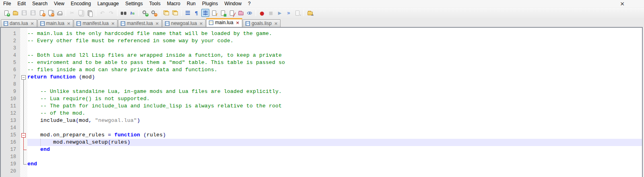 The height and width of the screenshot is (177, 644). I want to click on menu-item-tools: Tools, so click(155, 4).